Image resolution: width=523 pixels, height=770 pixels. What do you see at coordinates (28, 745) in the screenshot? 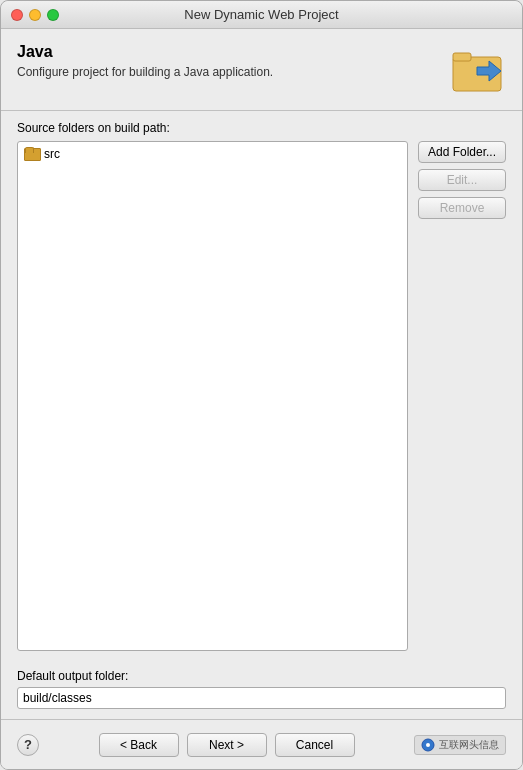
I see `help-button: ?` at bounding box center [28, 745].